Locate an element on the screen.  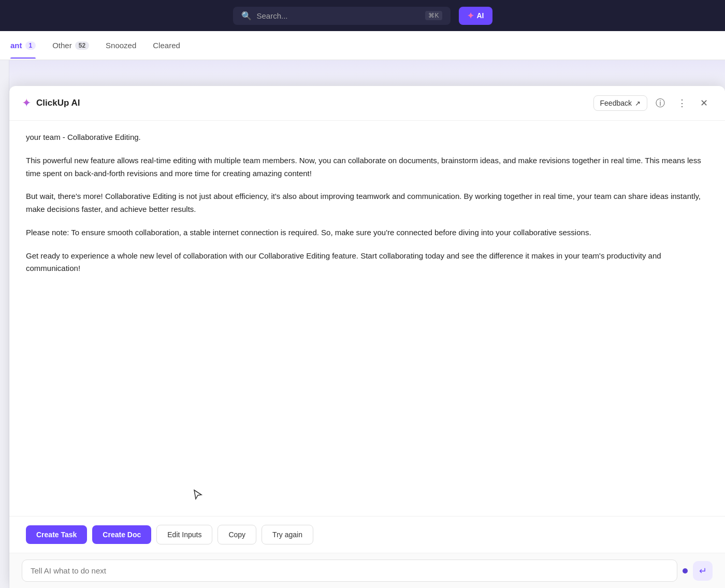
close-button: ✕ is located at coordinates (704, 103).